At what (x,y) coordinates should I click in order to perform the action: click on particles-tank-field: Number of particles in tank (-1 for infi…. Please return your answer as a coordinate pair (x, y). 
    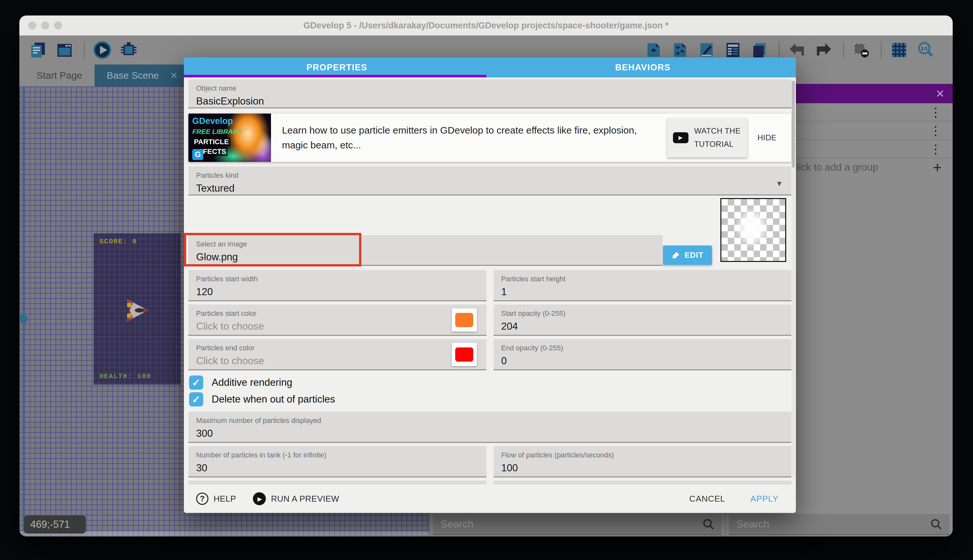
    Looking at the image, I should click on (338, 462).